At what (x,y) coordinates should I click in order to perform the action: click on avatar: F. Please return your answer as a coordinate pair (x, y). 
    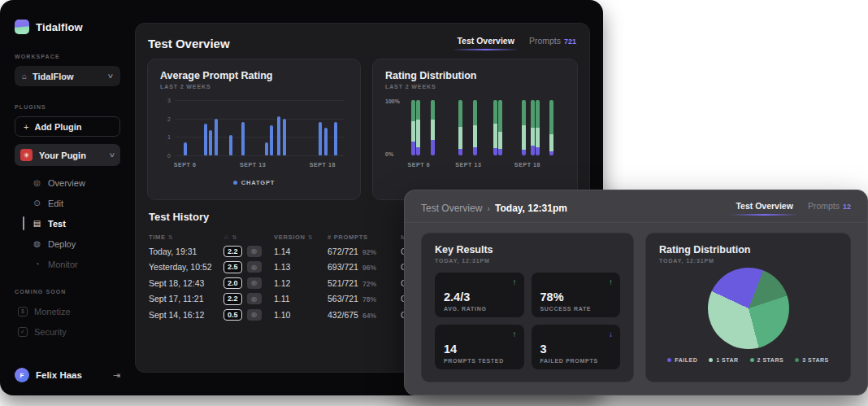
    Looking at the image, I should click on (22, 375).